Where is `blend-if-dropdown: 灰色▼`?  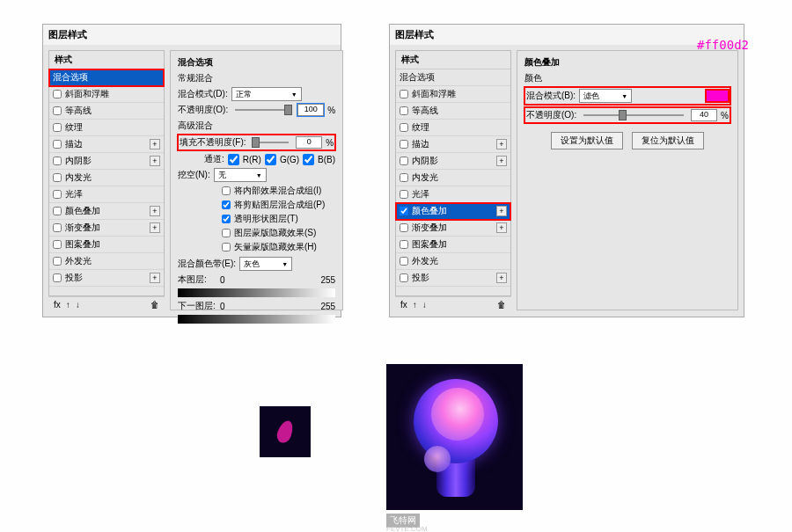 blend-if-dropdown: 灰色▼ is located at coordinates (266, 264).